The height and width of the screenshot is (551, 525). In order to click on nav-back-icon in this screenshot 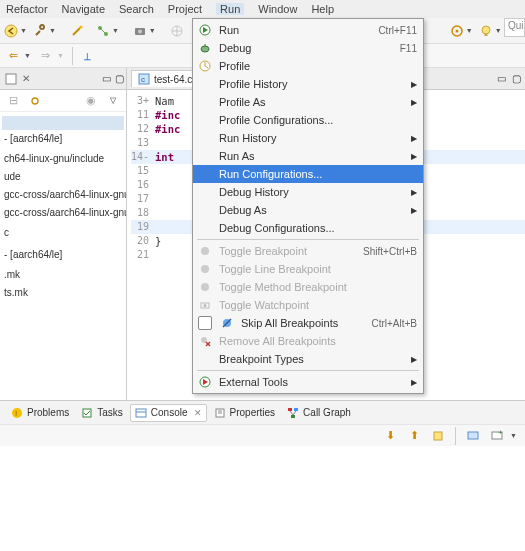, I will do `click(11, 31)`.